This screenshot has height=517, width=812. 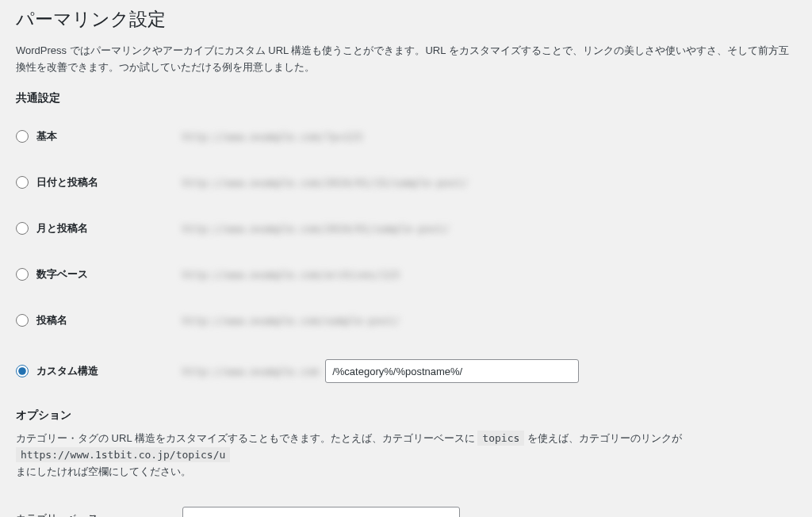 What do you see at coordinates (406, 20) in the screenshot?
I see `page-title: パーマリンク設定` at bounding box center [406, 20].